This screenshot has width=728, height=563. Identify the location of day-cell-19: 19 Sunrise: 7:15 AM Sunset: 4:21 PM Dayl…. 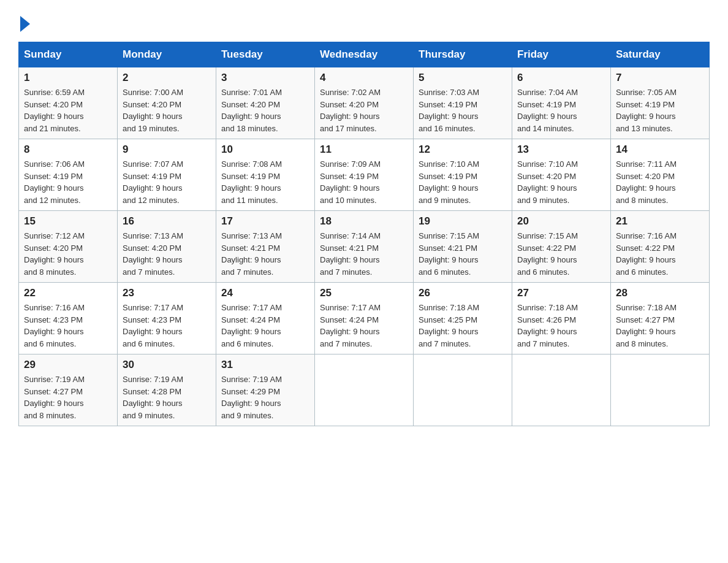
(463, 247).